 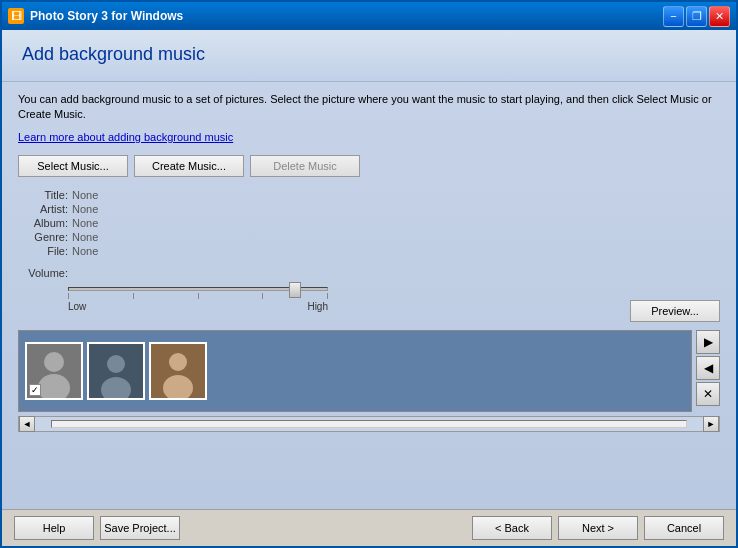 I want to click on artist-label: Artist:, so click(x=43, y=209).